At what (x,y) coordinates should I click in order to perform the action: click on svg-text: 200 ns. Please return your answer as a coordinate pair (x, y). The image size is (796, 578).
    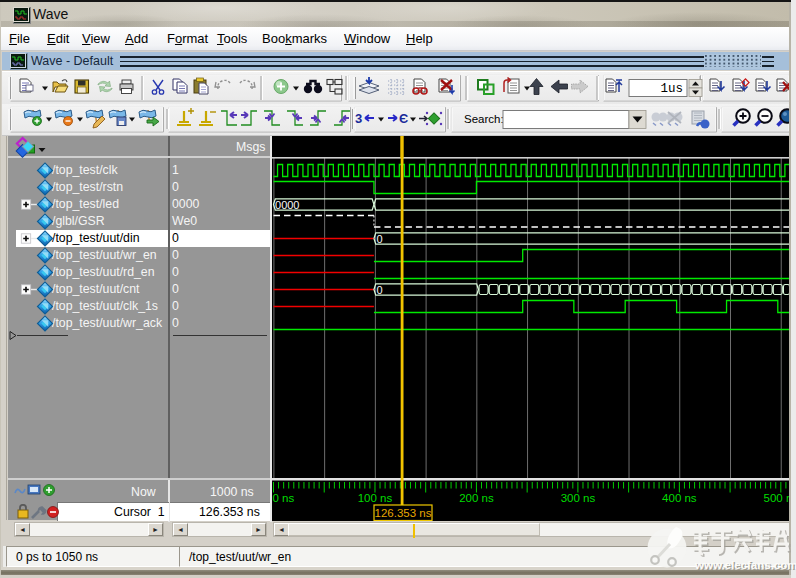
    Looking at the image, I should click on (476, 498).